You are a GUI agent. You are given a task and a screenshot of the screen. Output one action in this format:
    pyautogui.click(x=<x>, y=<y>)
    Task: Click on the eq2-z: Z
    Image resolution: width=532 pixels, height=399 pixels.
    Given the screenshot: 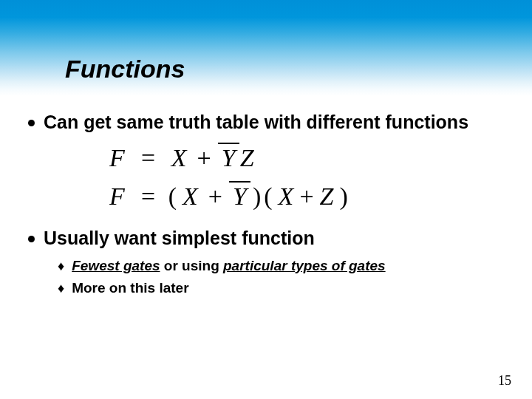 What is the action you would take?
    pyautogui.click(x=327, y=197)
    